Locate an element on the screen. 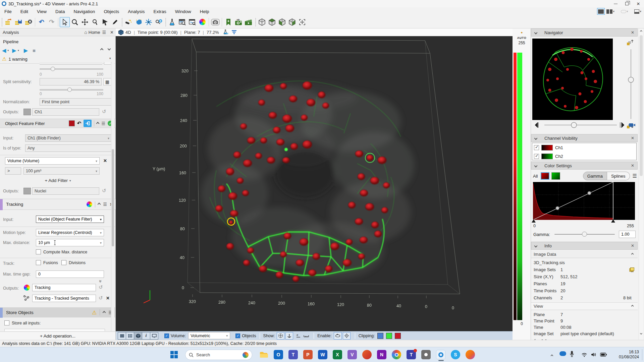 This screenshot has height=362, width=644. tray-clock: 16:13 01/08/2024 is located at coordinates (627, 355).